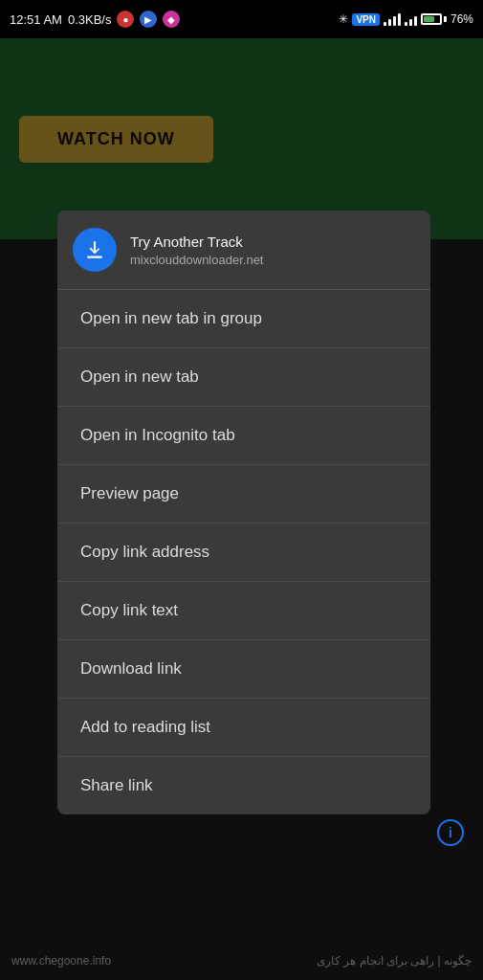  What do you see at coordinates (171, 19) in the screenshot?
I see `app-icon-3: ◆` at bounding box center [171, 19].